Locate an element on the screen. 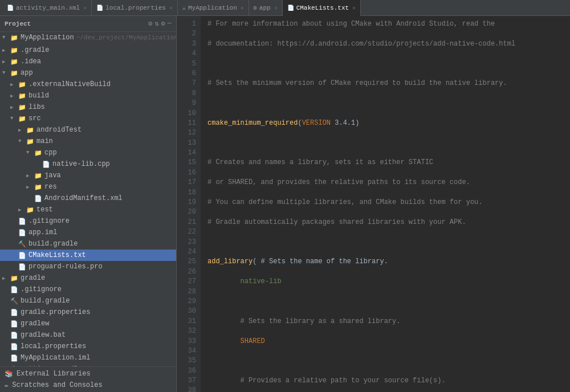  item-label-gradle-folder: gradle is located at coordinates (33, 278).